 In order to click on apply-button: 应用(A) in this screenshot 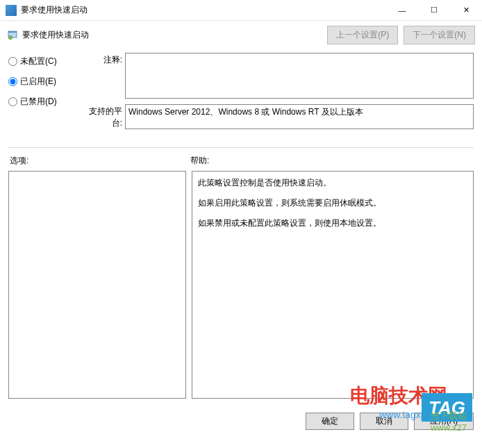, I will do `click(444, 421)`.